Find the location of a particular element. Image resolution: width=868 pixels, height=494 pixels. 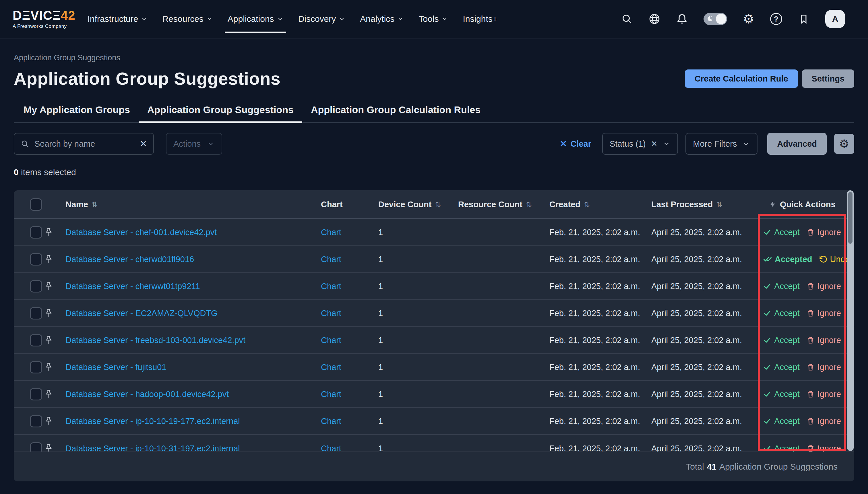

tab-application-group-calculation-rules: Application Group Calculation Rules is located at coordinates (396, 113).